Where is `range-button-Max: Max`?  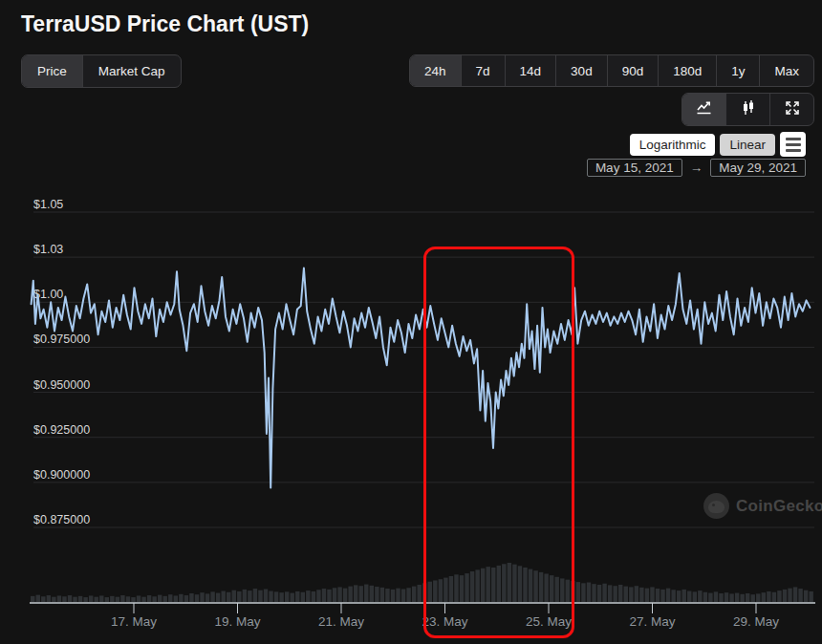
range-button-Max: Max is located at coordinates (787, 71).